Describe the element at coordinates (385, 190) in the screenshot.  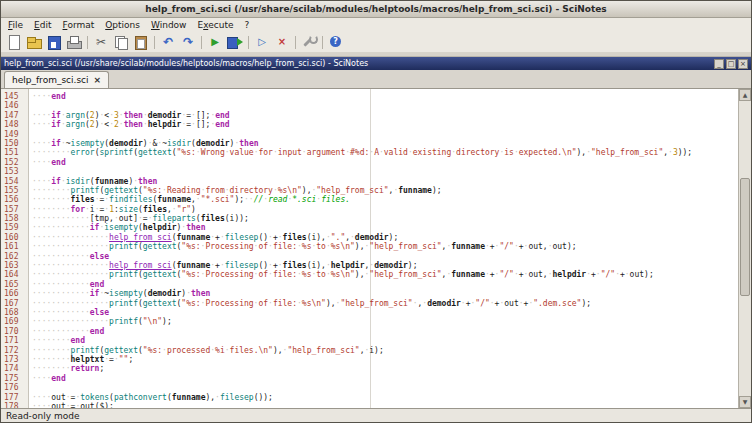
I see `code-line: ········printf(gettext("%s:·Reading·from…` at that location.